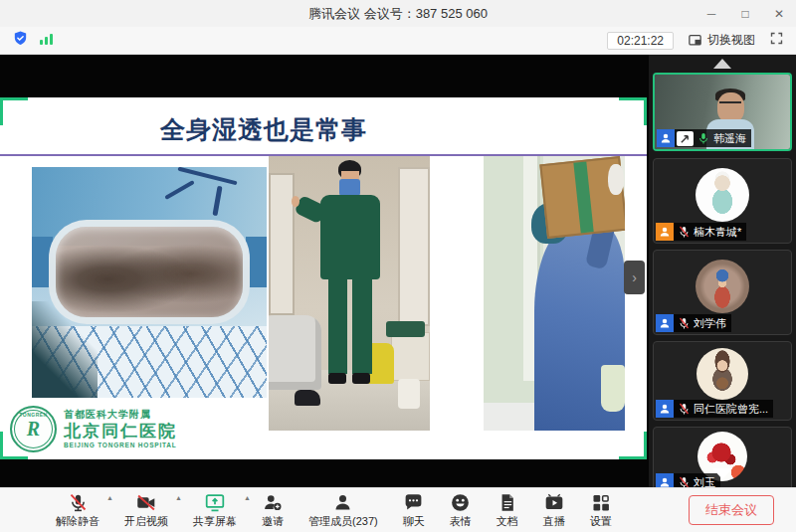  I want to click on members-icon, so click(342, 503).